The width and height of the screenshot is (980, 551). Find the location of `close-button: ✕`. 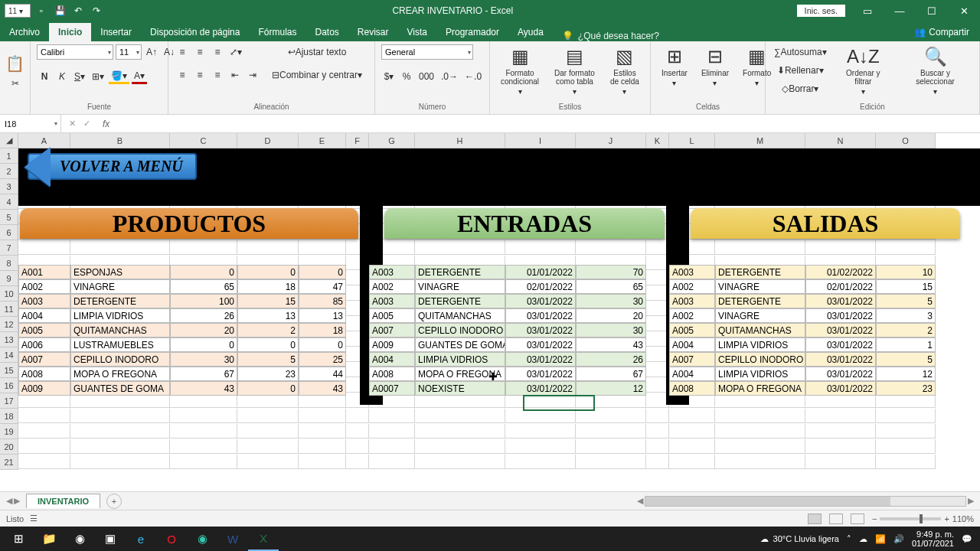

close-button: ✕ is located at coordinates (964, 11).